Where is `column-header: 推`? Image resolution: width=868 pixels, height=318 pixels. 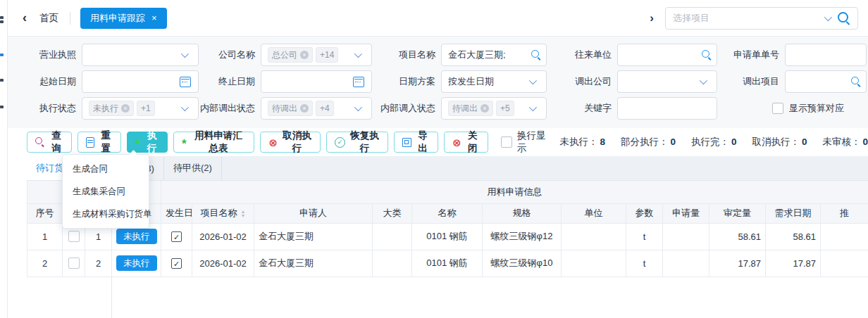
column-header: 推 is located at coordinates (844, 213).